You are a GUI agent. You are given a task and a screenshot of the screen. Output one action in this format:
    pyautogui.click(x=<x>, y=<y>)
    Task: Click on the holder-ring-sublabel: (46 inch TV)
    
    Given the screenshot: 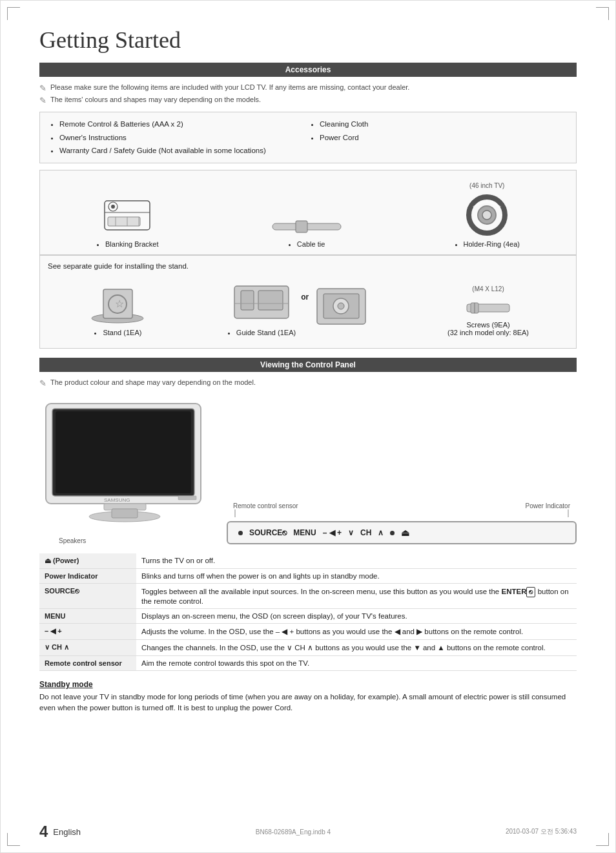 What is the action you would take?
    pyautogui.click(x=487, y=186)
    